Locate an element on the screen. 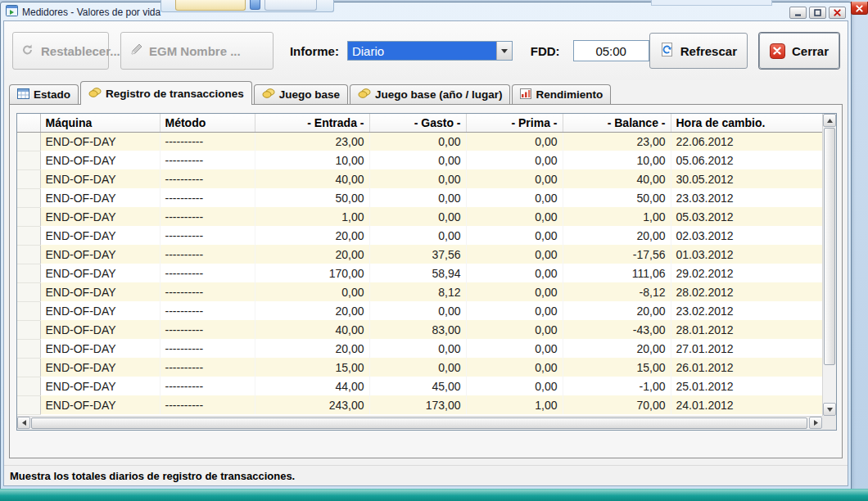  egm-nombre-button: EGM Nombre ... is located at coordinates (197, 51).